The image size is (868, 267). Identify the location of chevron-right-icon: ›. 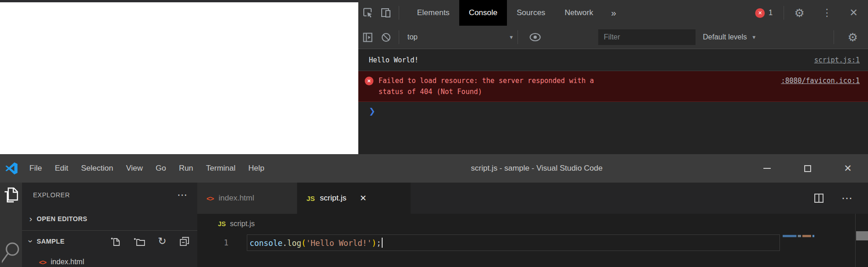
(31, 219).